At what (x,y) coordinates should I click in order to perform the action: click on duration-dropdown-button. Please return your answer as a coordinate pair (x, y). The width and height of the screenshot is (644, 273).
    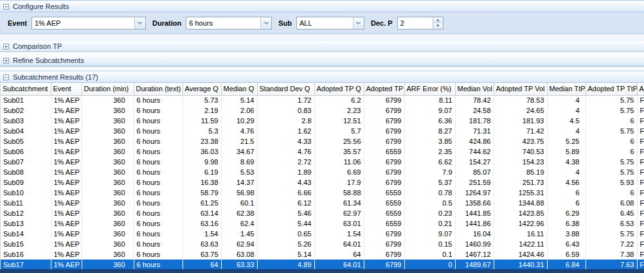
    Looking at the image, I should click on (266, 23).